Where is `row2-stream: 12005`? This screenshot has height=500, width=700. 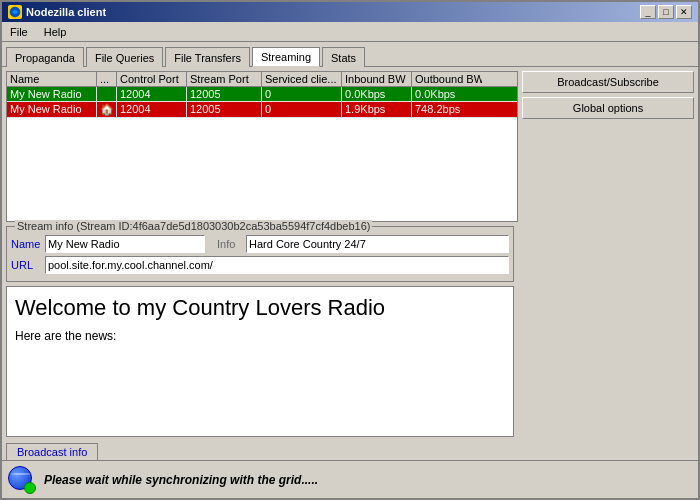 row2-stream: 12005 is located at coordinates (224, 110).